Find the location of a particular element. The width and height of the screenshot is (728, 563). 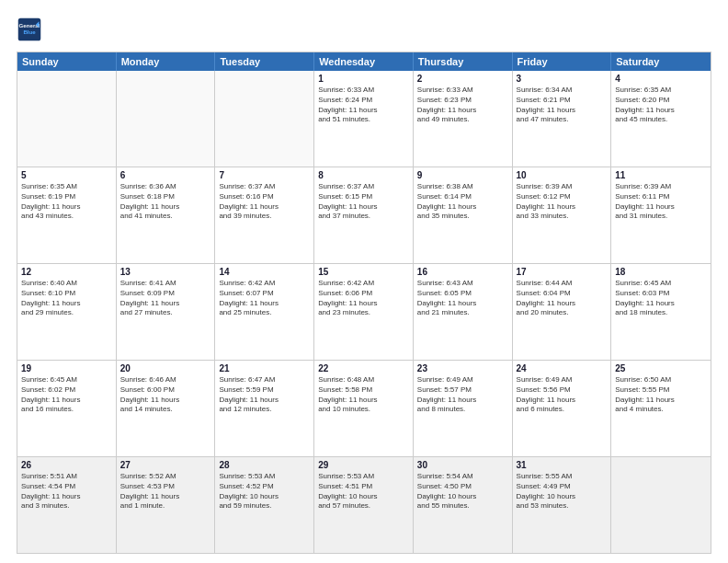

day-number: 5 is located at coordinates (66, 175).